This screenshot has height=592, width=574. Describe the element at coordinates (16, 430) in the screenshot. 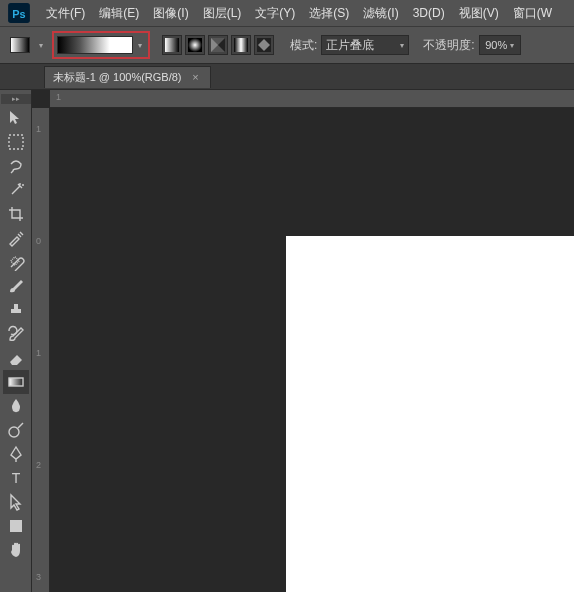

I see `dodge-tool-icon` at that location.